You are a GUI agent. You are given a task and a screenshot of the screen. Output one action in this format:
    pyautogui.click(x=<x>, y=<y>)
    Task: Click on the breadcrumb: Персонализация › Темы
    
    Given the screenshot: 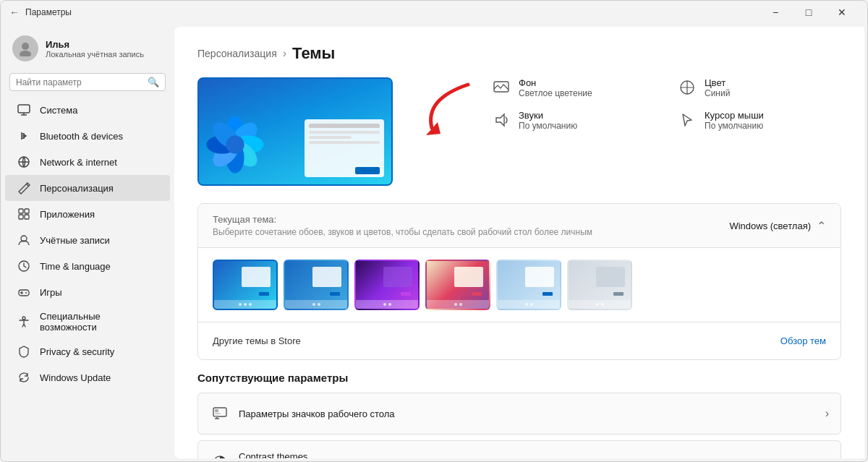 What is the action you would take?
    pyautogui.click(x=519, y=54)
    